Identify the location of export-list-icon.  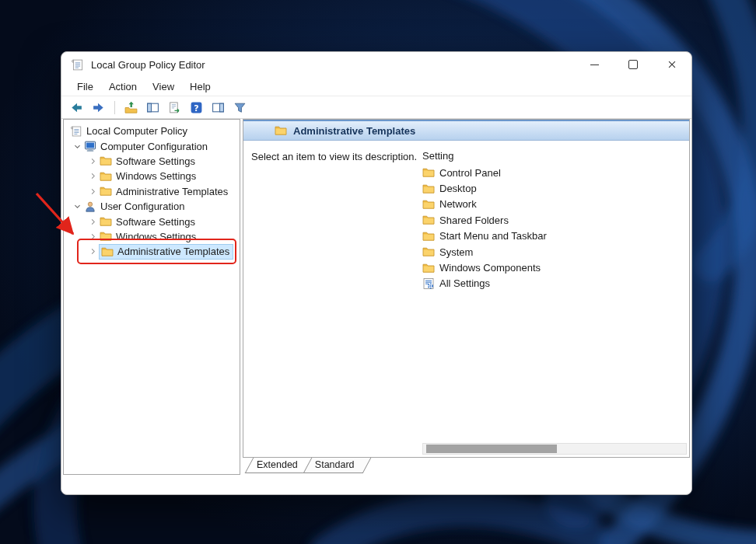
(174, 107).